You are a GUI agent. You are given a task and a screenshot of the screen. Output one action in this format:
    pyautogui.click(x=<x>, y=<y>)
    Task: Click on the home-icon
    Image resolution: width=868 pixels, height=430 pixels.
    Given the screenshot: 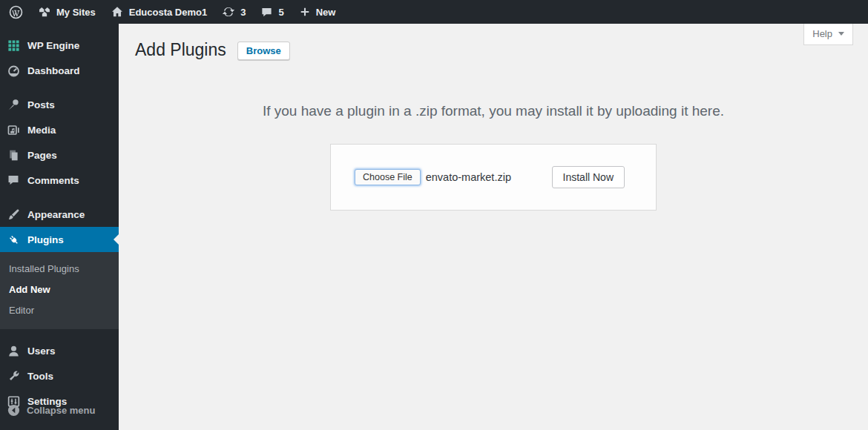 What is the action you would take?
    pyautogui.click(x=117, y=12)
    